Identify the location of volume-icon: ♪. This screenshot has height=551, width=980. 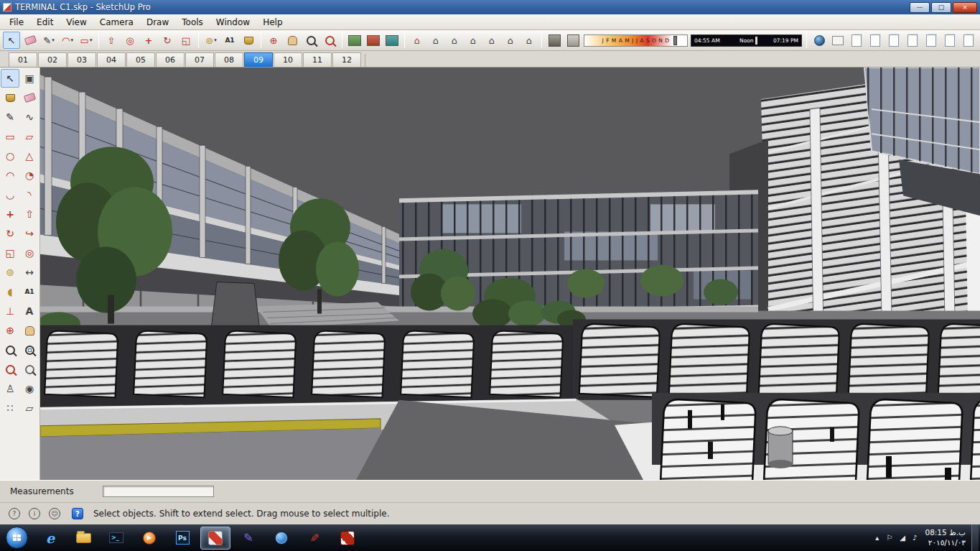
(915, 537).